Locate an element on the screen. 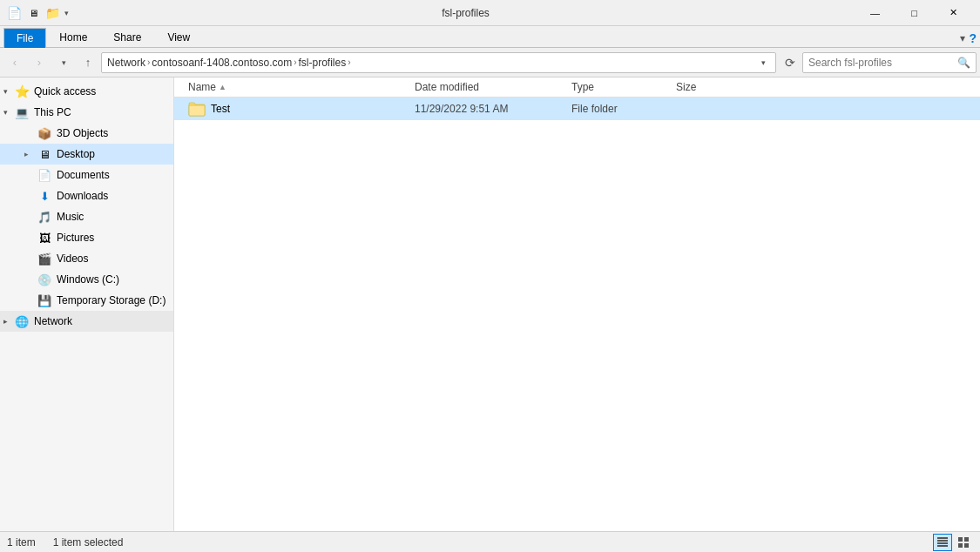  forward-button: › is located at coordinates (39, 63).